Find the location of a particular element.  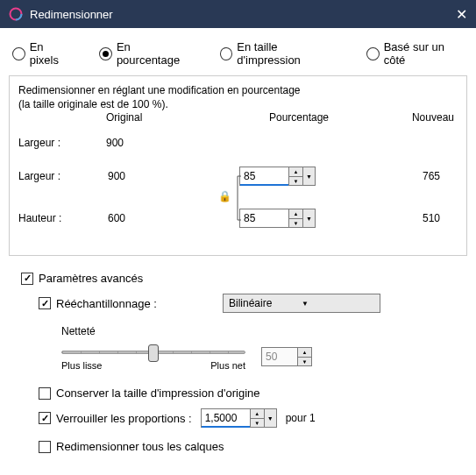

mode-side-label: Basé sur un côté is located at coordinates (426, 53).